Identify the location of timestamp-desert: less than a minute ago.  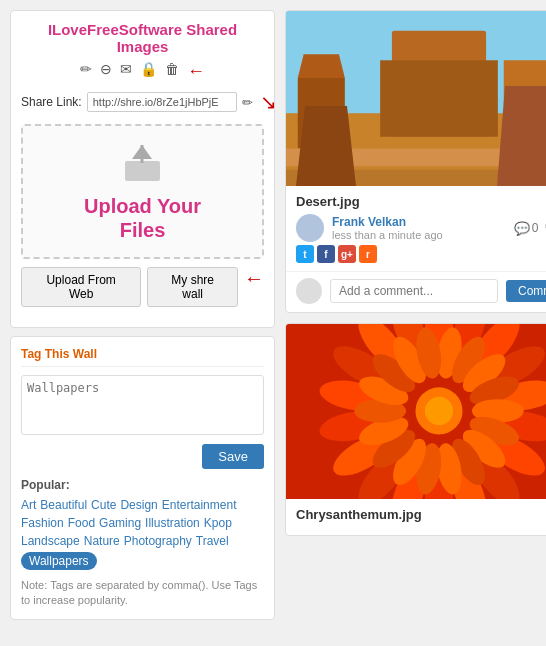
(419, 235).